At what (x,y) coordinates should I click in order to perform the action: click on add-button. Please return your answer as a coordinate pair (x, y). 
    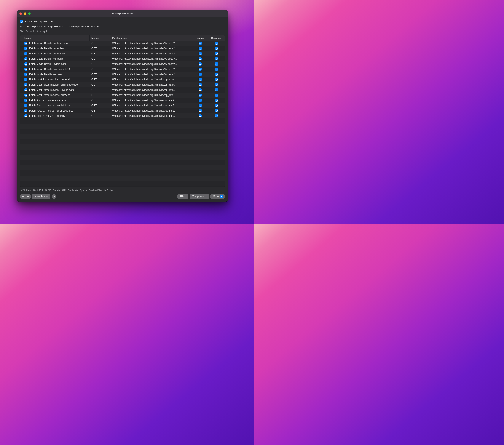
    Looking at the image, I should click on (23, 196).